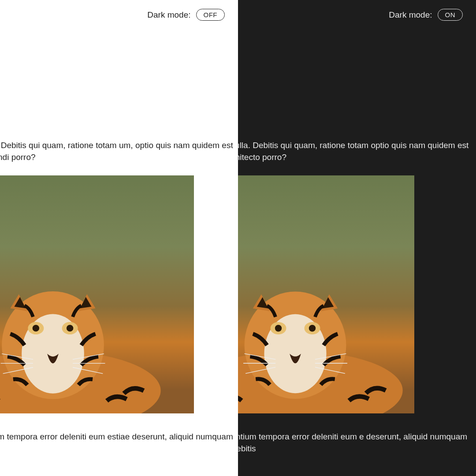 The image size is (476, 476). I want to click on image-caption: enetur, laudantium., so click(357, 117).